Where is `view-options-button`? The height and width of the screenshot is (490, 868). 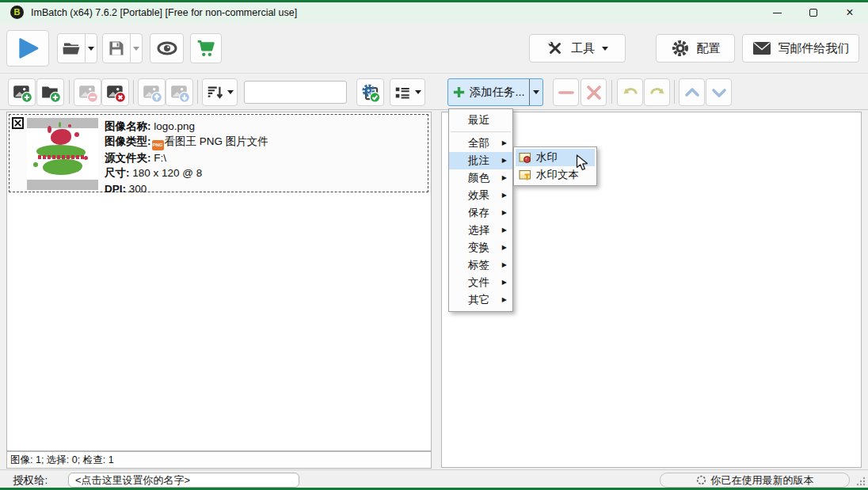
view-options-button is located at coordinates (407, 92).